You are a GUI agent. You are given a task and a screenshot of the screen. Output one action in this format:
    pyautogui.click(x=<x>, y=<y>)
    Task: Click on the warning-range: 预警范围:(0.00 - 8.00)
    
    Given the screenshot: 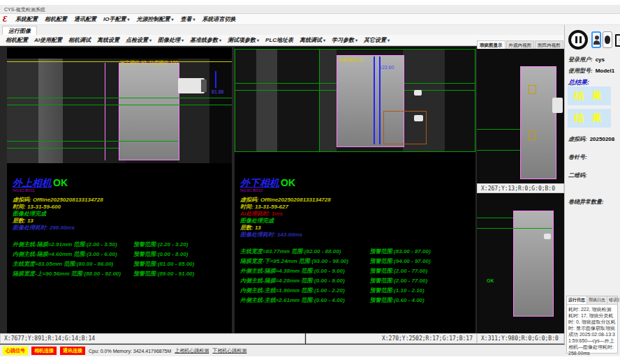 What is the action you would take?
    pyautogui.click(x=181, y=255)
    